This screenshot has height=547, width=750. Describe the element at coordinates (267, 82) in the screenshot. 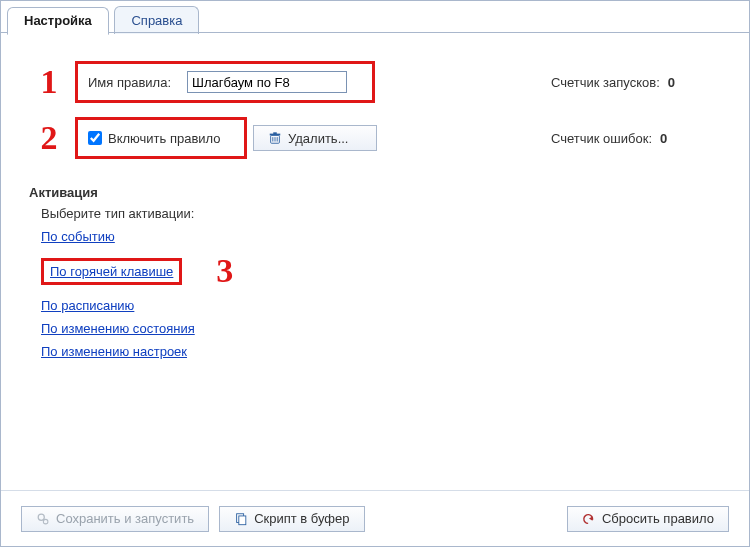

I see `rule-name-input` at that location.